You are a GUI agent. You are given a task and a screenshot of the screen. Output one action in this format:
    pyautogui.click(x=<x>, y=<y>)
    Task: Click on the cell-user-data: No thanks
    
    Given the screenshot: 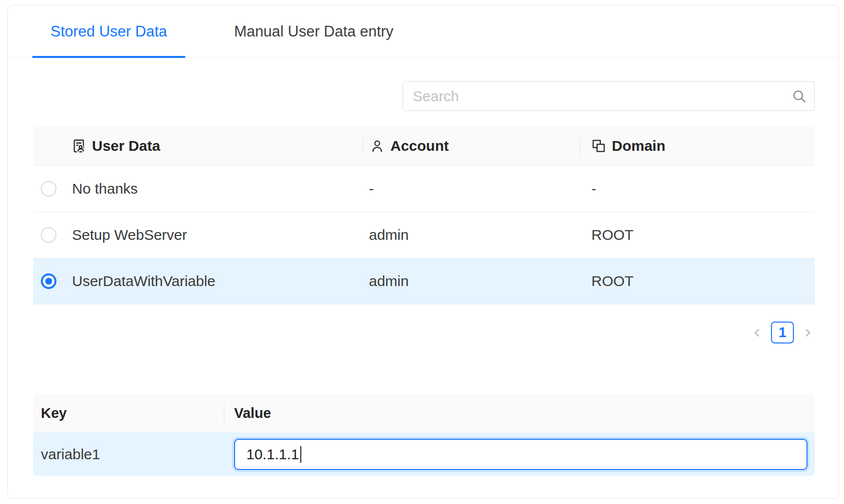 What is the action you would take?
    pyautogui.click(x=214, y=189)
    